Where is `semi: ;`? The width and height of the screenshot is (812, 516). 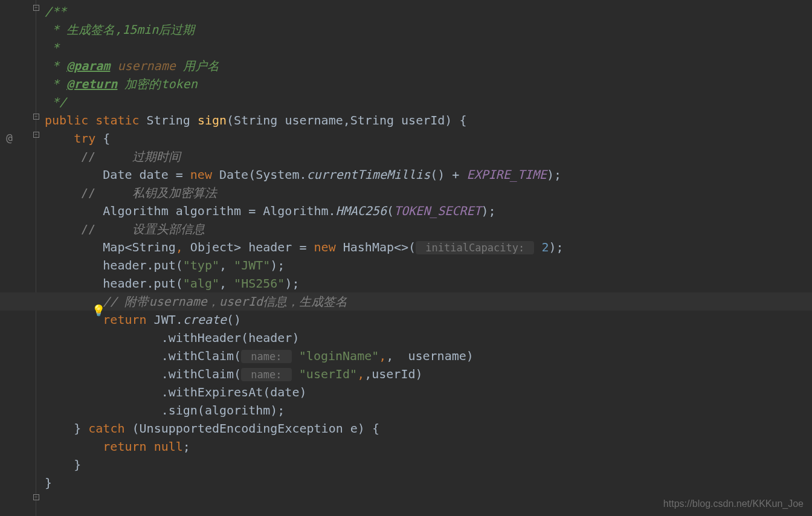
semi: ; is located at coordinates (187, 447).